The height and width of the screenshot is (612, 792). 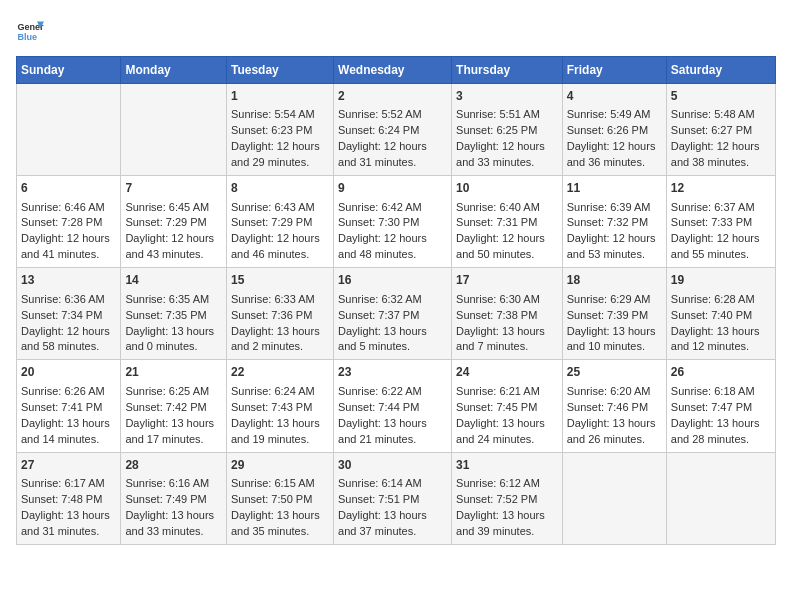 What do you see at coordinates (508, 406) in the screenshot?
I see `day-cell: 24Sunrise: 6:21 AMSunset: 7:45 PMDayligh…` at bounding box center [508, 406].